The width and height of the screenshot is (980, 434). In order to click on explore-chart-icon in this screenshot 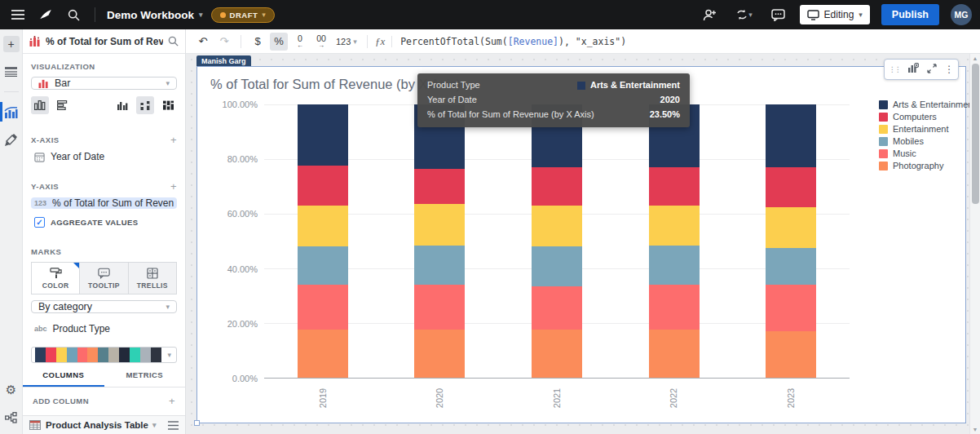, I will do `click(913, 69)`.